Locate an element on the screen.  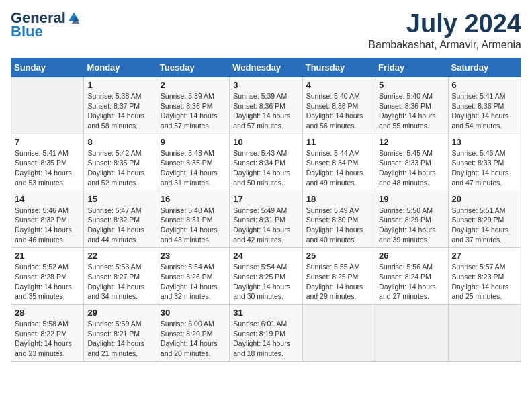
calendar-week-row: 28Sunrise: 5:58 AMSunset: 8:22 PMDayligh… is located at coordinates (266, 333).